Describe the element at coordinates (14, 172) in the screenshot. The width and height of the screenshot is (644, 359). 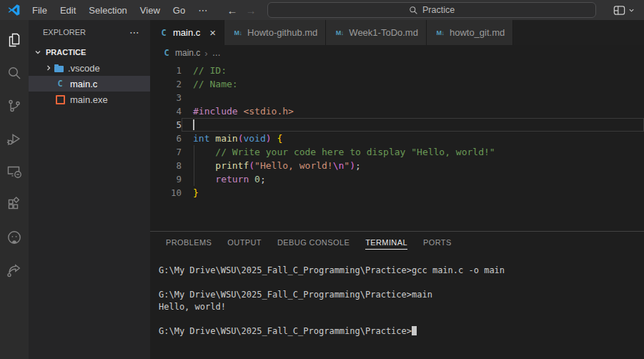
I see `activity-remote-explorer` at that location.